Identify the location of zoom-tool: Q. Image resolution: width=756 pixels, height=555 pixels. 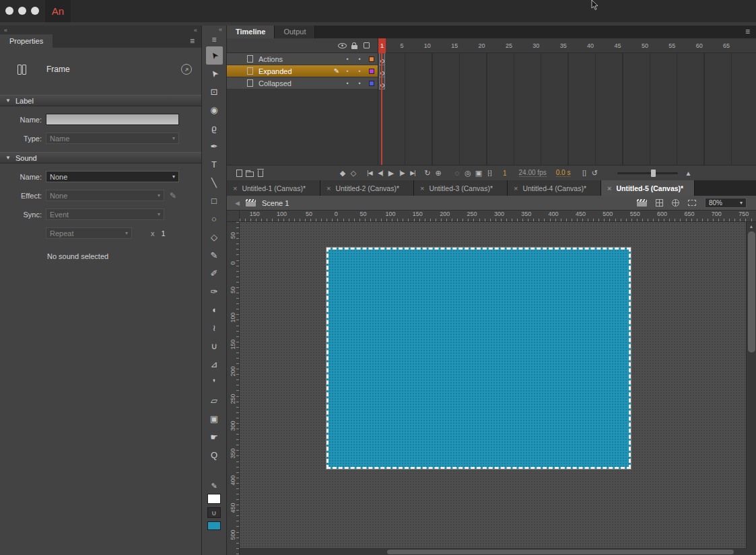
(214, 455).